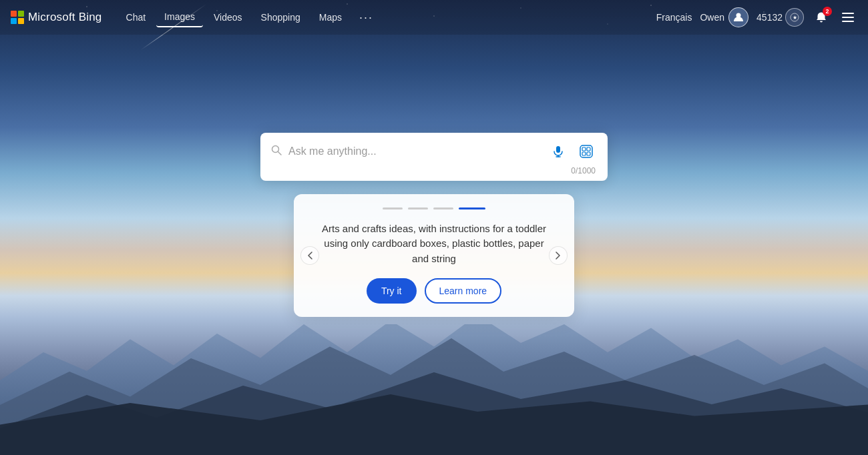 This screenshot has height=455, width=868. What do you see at coordinates (434, 17) in the screenshot?
I see `navbar: Microsoft Bing Chat Images Videos Shoppi…` at bounding box center [434, 17].